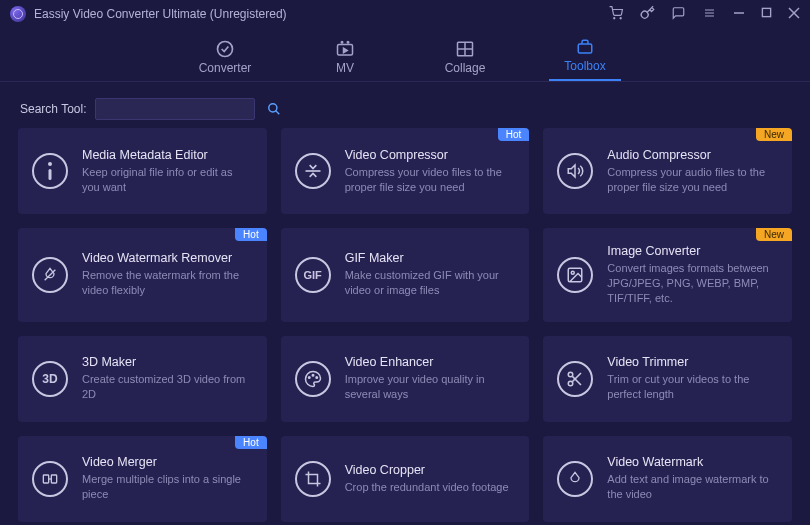 The image size is (810, 525). Describe the element at coordinates (225, 49) in the screenshot. I see `converter-icon` at that location.